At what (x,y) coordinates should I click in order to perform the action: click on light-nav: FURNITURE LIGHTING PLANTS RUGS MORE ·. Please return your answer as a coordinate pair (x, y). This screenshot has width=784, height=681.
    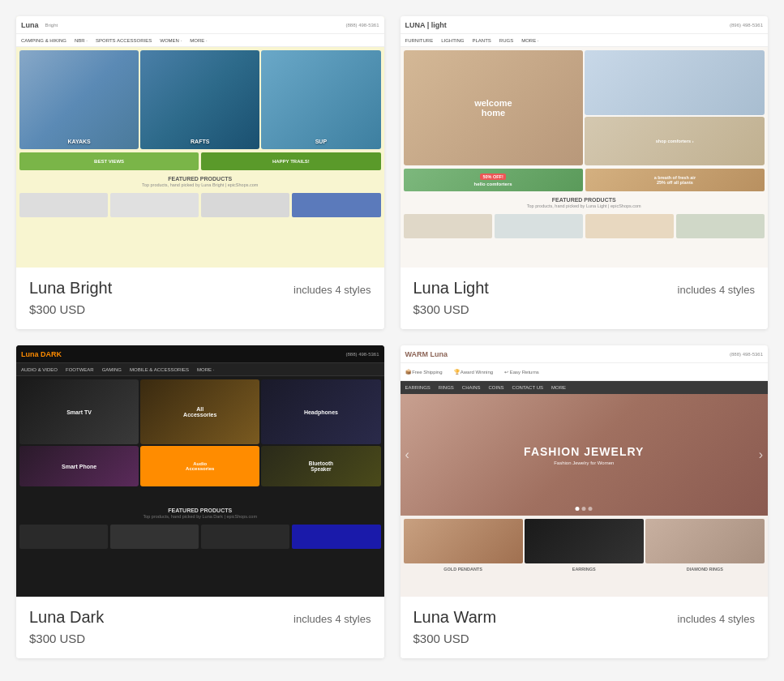
    Looking at the image, I should click on (585, 41).